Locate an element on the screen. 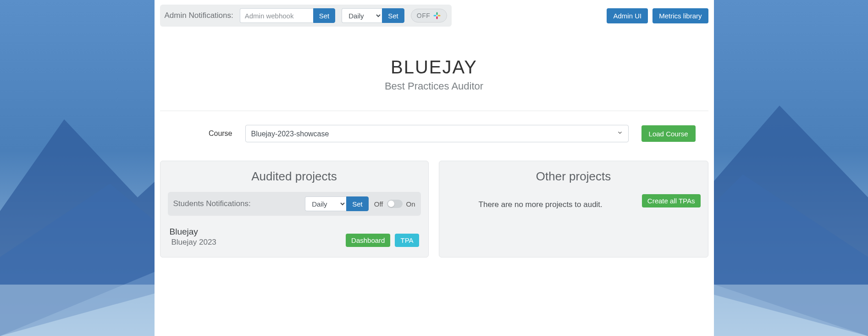  course-label: Course is located at coordinates (203, 134).